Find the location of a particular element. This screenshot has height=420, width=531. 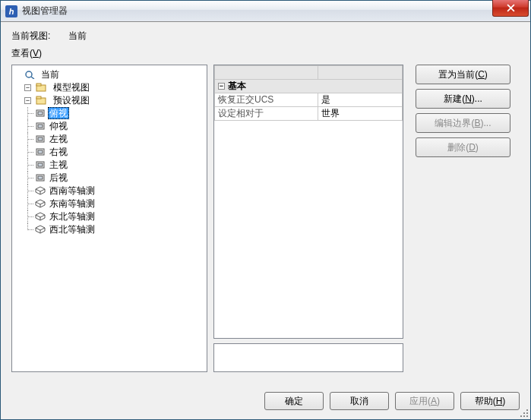

property-category: 基本 is located at coordinates (237, 86).